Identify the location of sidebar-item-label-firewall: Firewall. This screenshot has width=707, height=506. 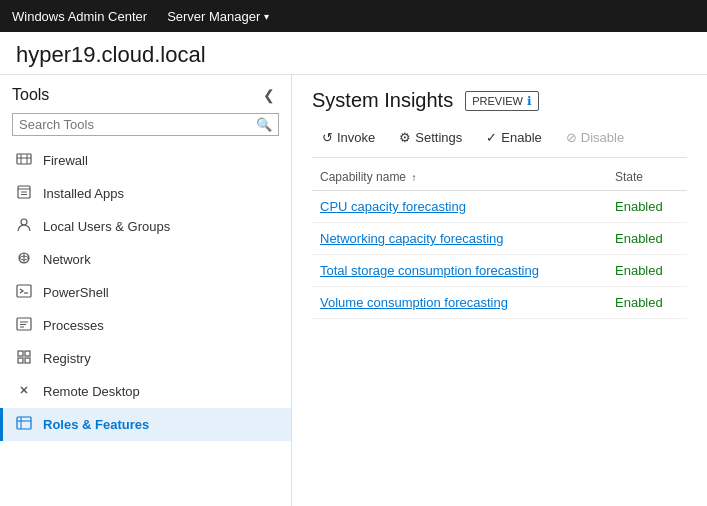
(66, 160).